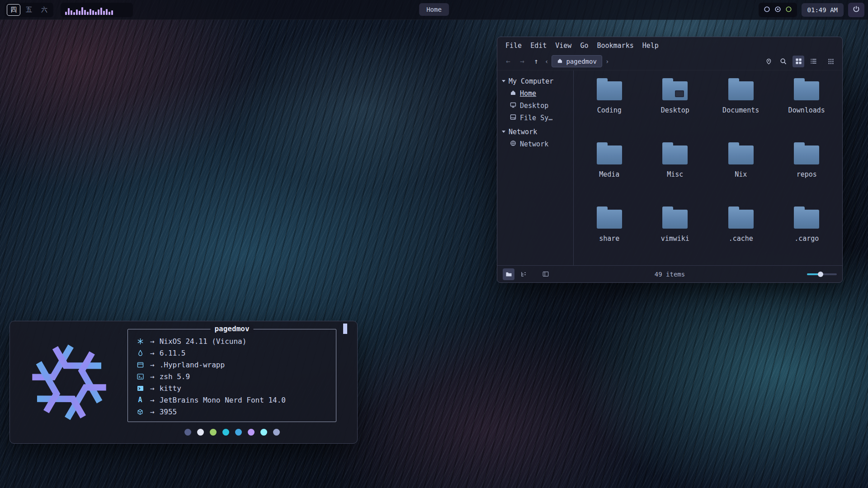 The height and width of the screenshot is (488, 868). I want to click on folder-item-downloads: Downloads, so click(807, 107).